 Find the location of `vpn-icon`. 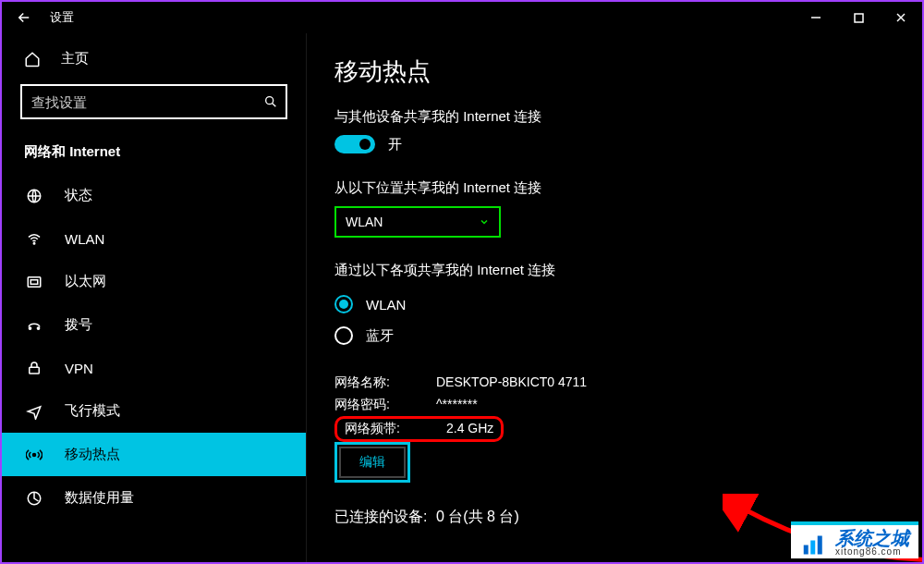

vpn-icon is located at coordinates (34, 368).